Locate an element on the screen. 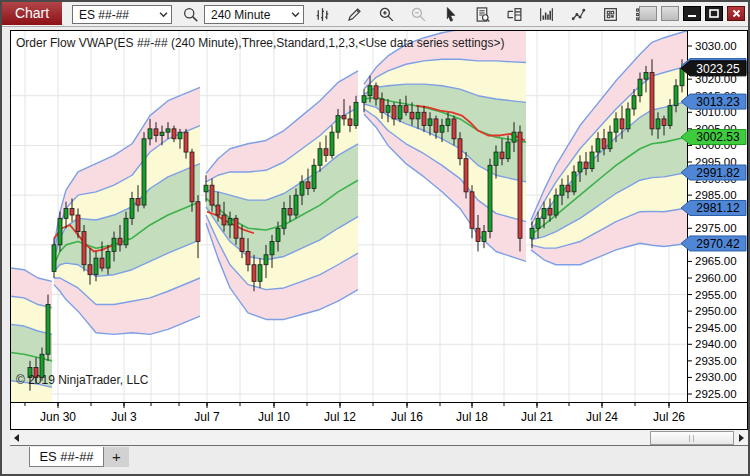 The height and width of the screenshot is (476, 750). svg-text: Jul 3 is located at coordinates (124, 417).